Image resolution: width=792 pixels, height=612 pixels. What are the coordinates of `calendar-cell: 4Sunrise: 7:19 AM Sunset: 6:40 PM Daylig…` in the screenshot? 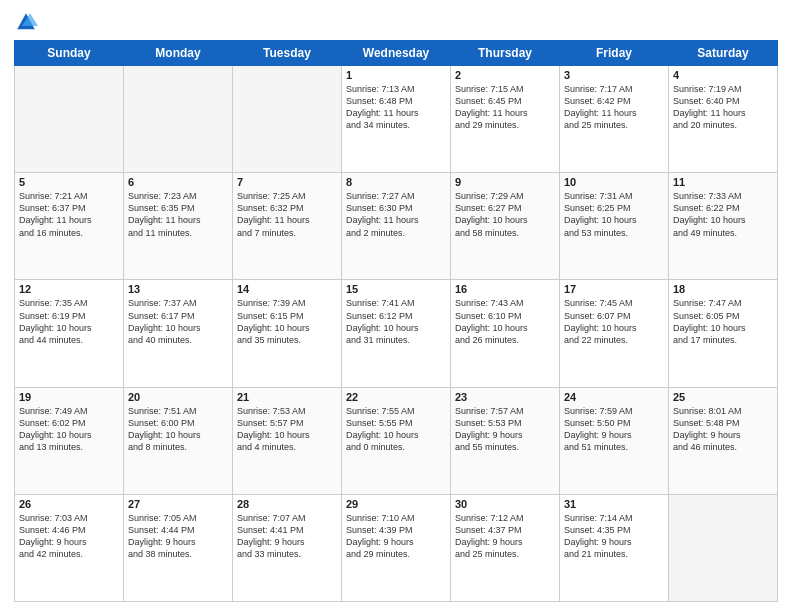 It's located at (724, 120).